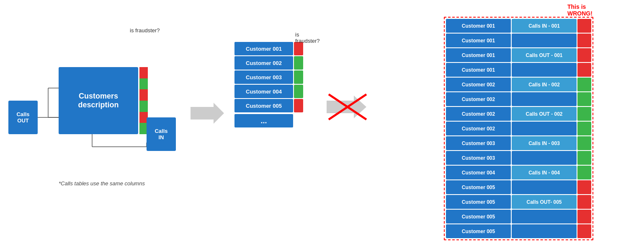 The image size is (644, 252). What do you see at coordinates (269, 49) in the screenshot?
I see `mid-table-row: Customer 001` at bounding box center [269, 49].